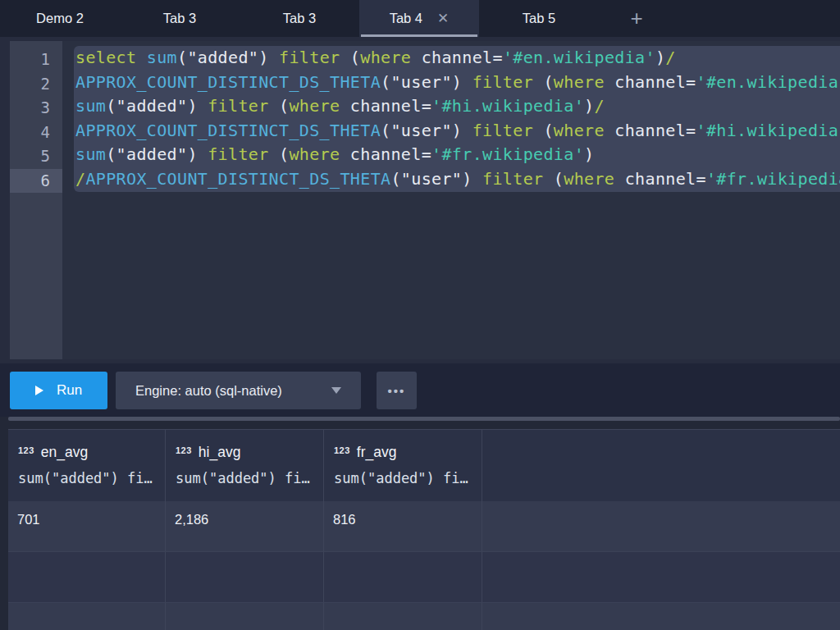 The width and height of the screenshot is (840, 630). I want to click on numeric-type-icon: 123, so click(26, 450).